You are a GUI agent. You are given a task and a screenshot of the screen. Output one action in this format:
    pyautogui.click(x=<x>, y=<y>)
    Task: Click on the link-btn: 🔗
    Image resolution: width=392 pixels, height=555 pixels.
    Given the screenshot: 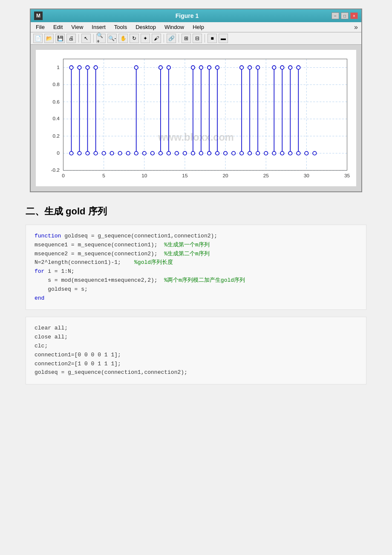 What is the action you would take?
    pyautogui.click(x=171, y=38)
    